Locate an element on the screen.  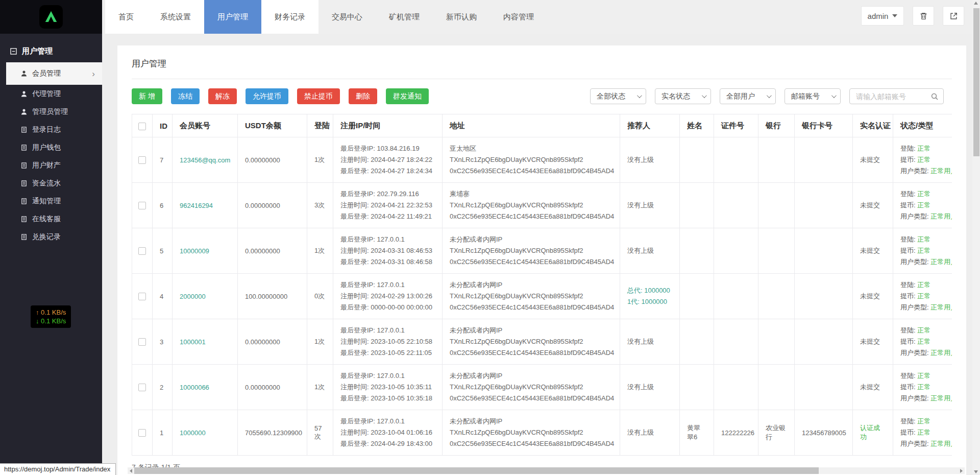
cell-id-number is located at coordinates (736, 160).